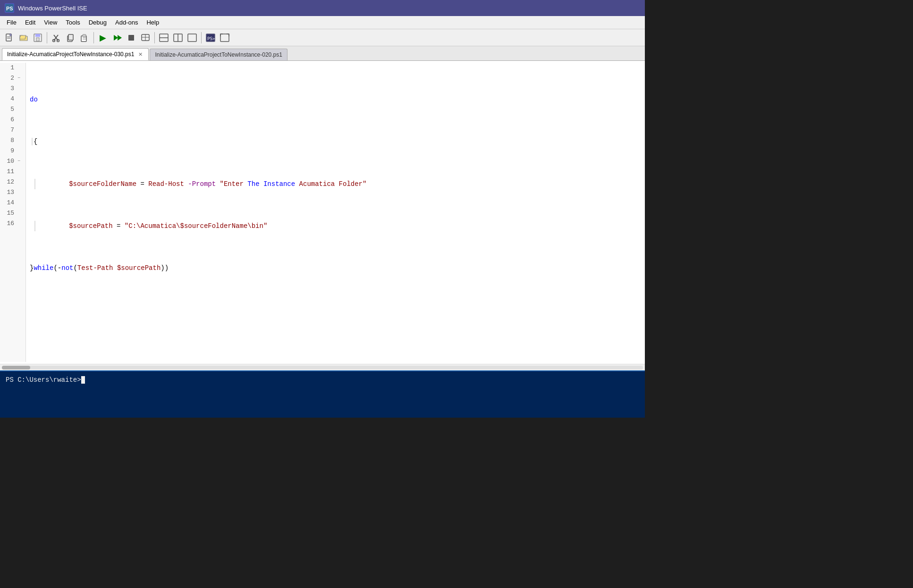  What do you see at coordinates (164, 38) in the screenshot?
I see `show-panel-button` at bounding box center [164, 38].